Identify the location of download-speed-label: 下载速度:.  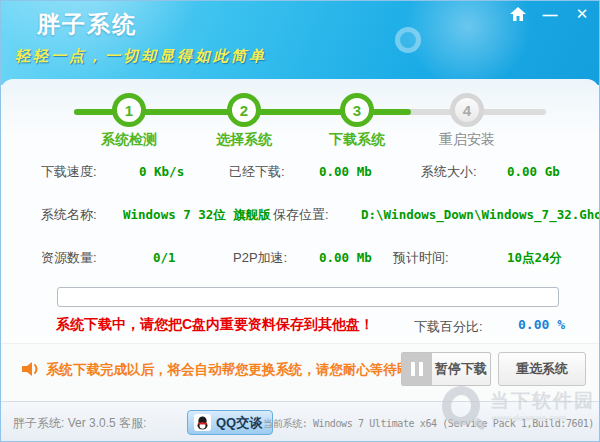
(69, 172).